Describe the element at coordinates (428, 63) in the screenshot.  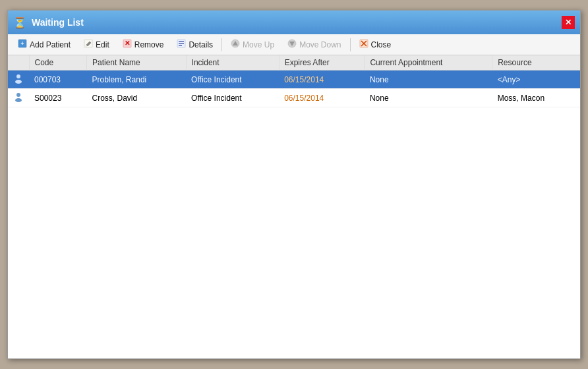
I see `col-header-current-appointment: Current Appointment` at that location.